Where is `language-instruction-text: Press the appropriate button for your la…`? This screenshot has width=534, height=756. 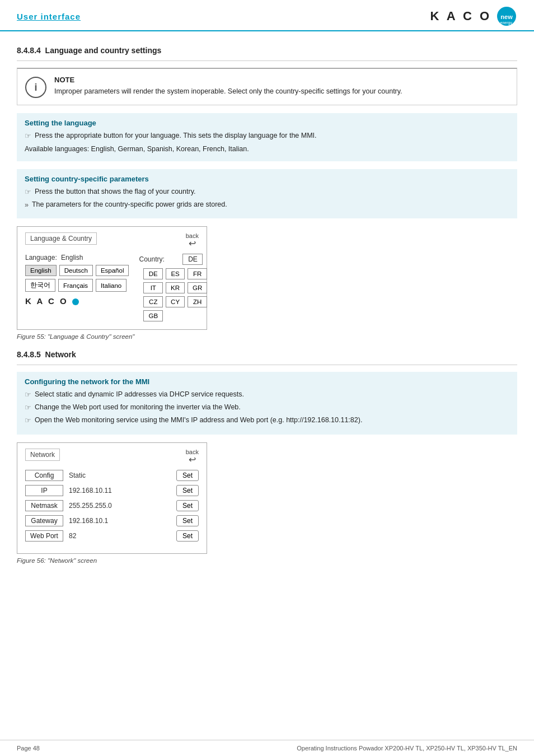
language-instruction-text: Press the appropriate button for your la… is located at coordinates (176, 136).